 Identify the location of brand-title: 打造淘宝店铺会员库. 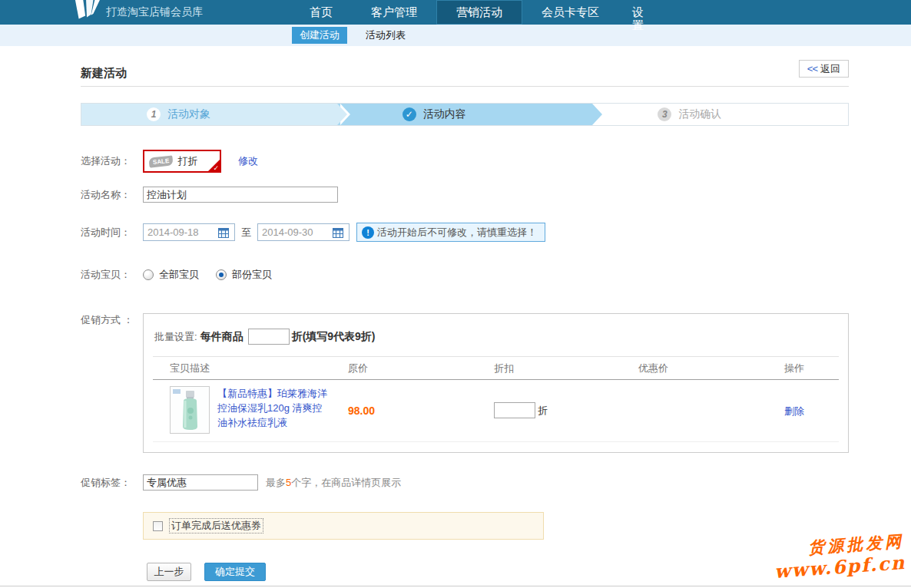
(154, 12).